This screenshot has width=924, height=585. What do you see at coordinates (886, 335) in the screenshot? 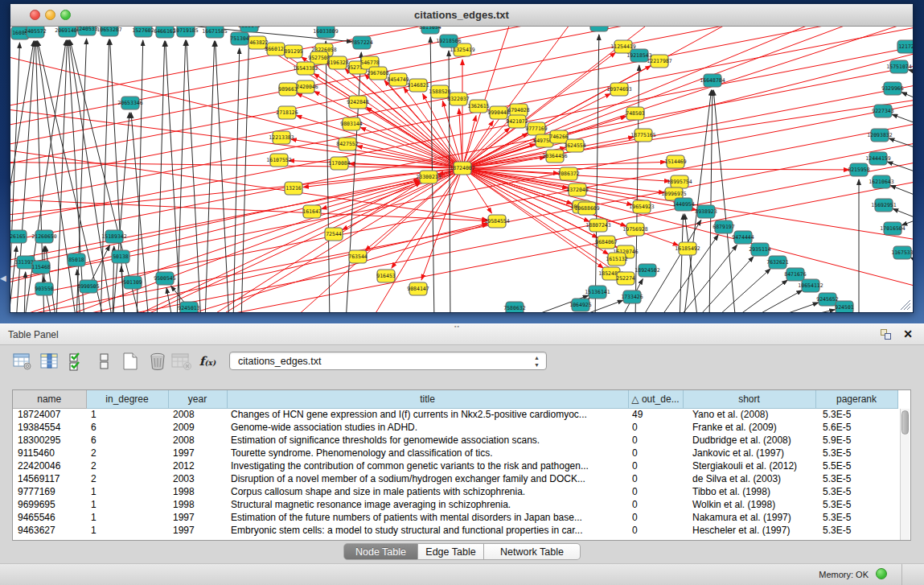
I see `float-panel-icon` at bounding box center [886, 335].